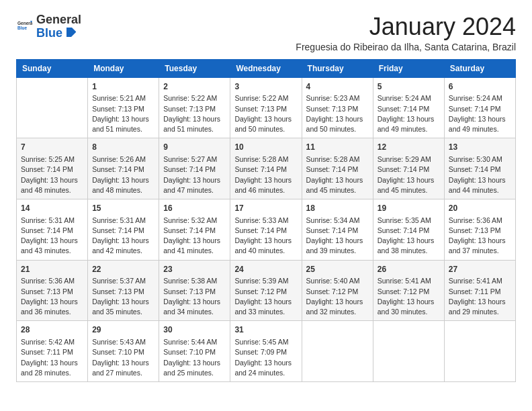  Describe the element at coordinates (22, 28) in the screenshot. I see `svg-text: Blue` at that location.